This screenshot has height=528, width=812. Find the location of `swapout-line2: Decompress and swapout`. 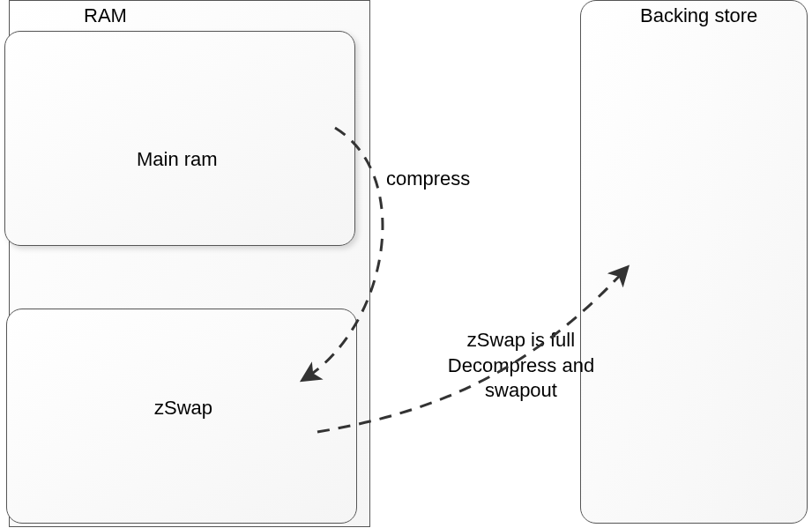

swapout-line2: Decompress and swapout is located at coordinates (521, 378).